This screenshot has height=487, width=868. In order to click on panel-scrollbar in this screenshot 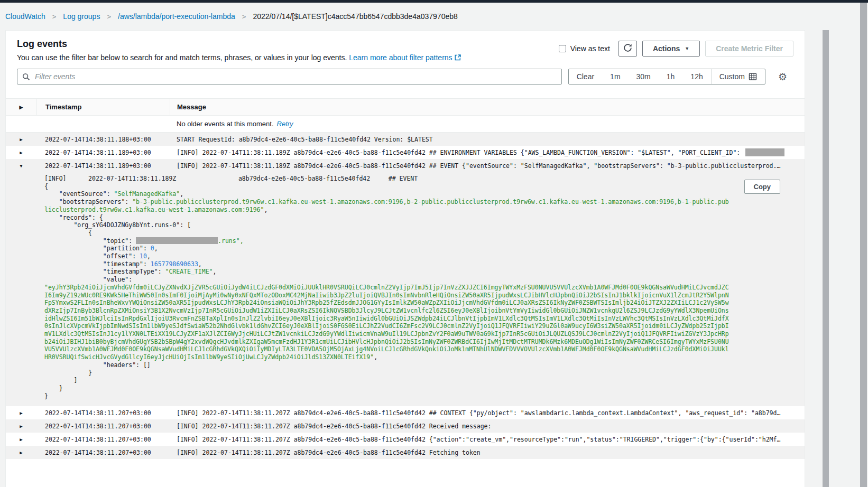, I will do `click(826, 259)`.